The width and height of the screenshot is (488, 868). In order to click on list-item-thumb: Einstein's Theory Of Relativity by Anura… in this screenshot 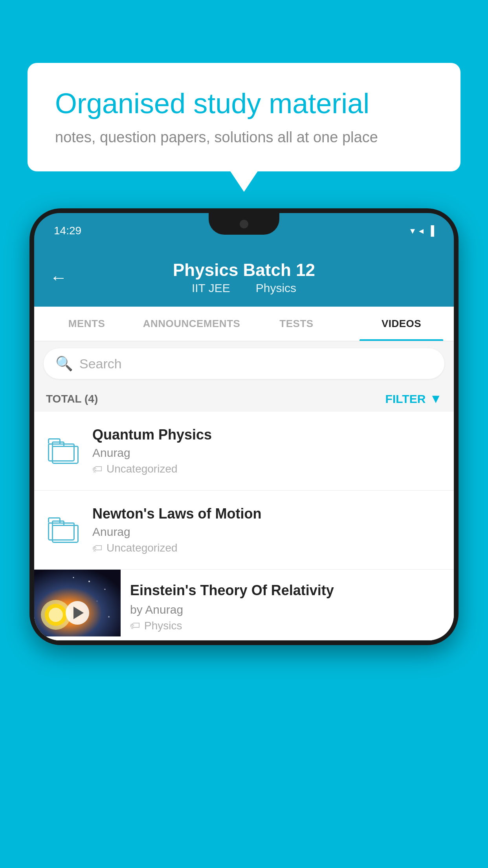, I will do `click(244, 605)`.